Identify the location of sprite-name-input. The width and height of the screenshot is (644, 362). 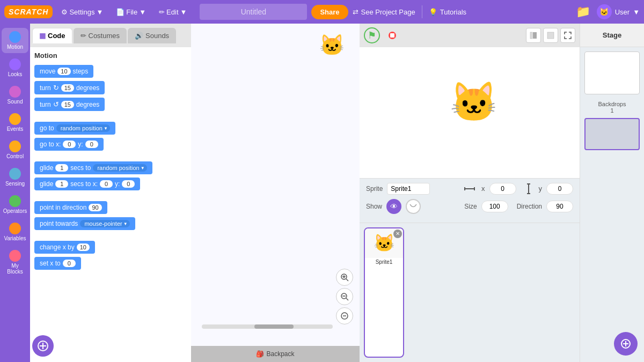
(408, 189).